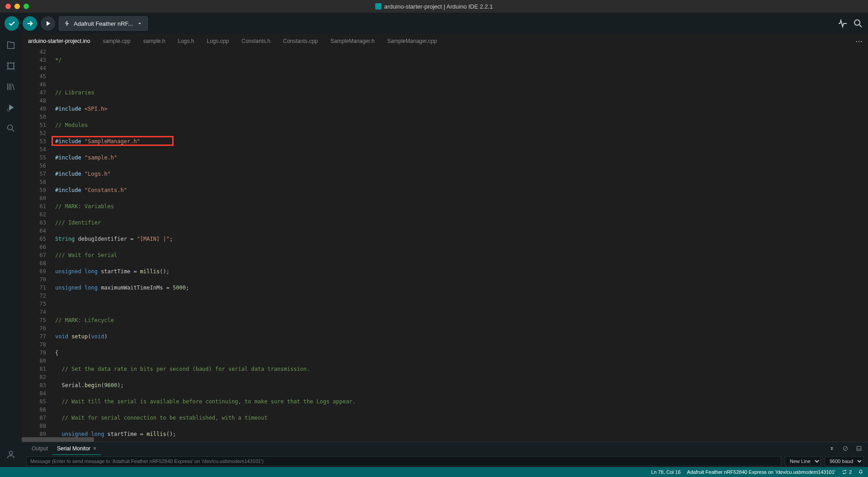  What do you see at coordinates (40, 449) in the screenshot?
I see `output-tab: Output` at bounding box center [40, 449].